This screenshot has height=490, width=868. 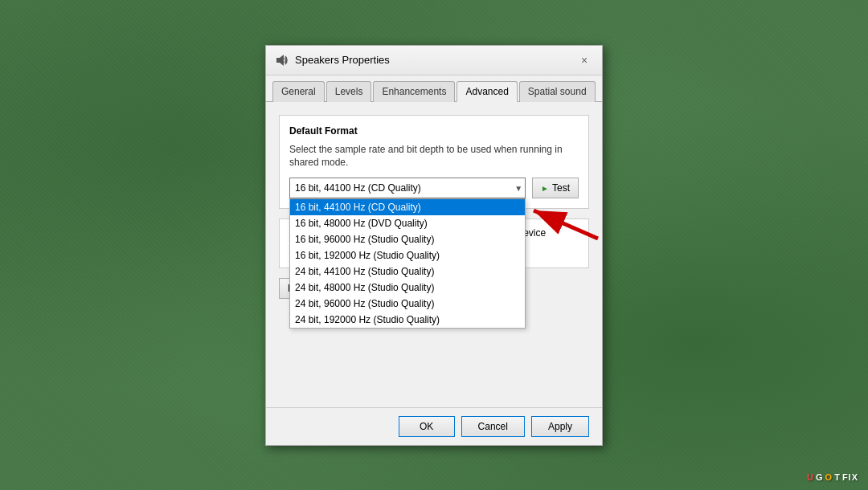 What do you see at coordinates (407, 320) in the screenshot?
I see `dropdown-option-7: 24 bit, 192000 Hz (Studio Quality)` at bounding box center [407, 320].